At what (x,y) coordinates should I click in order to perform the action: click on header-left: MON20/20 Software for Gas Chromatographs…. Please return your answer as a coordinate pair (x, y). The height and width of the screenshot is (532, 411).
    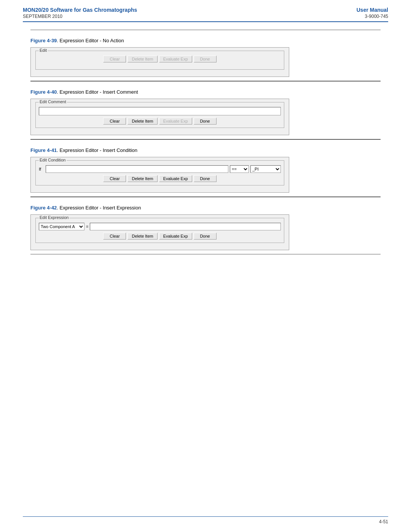
    Looking at the image, I should click on (80, 13).